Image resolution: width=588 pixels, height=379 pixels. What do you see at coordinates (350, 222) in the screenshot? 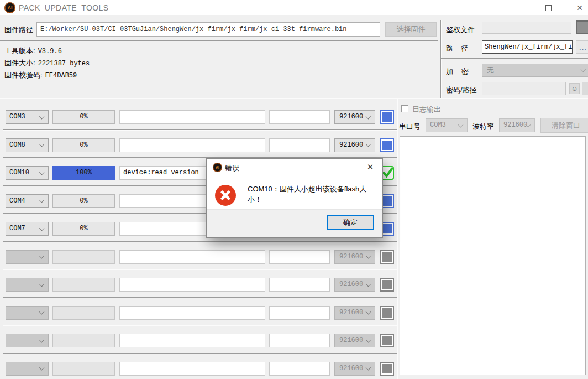
I see `ok-button: 确定` at bounding box center [350, 222].